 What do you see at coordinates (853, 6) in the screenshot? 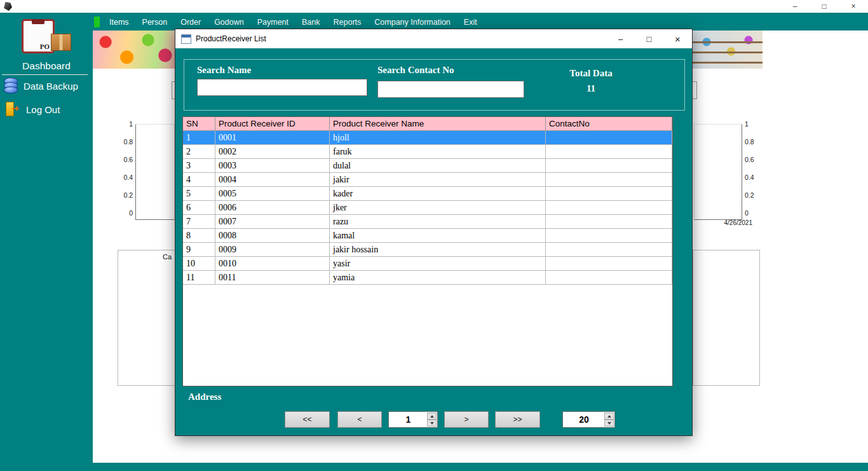
I see `close-button: ×` at bounding box center [853, 6].